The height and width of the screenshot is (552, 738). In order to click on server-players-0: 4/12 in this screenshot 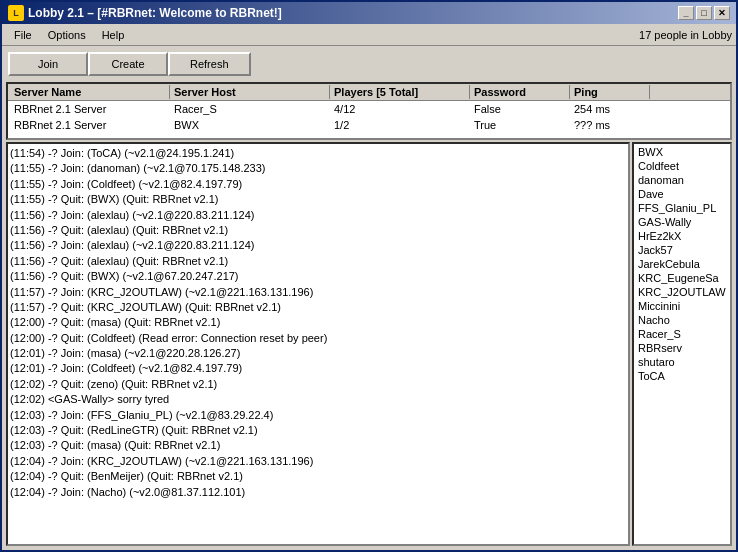, I will do `click(400, 109)`.